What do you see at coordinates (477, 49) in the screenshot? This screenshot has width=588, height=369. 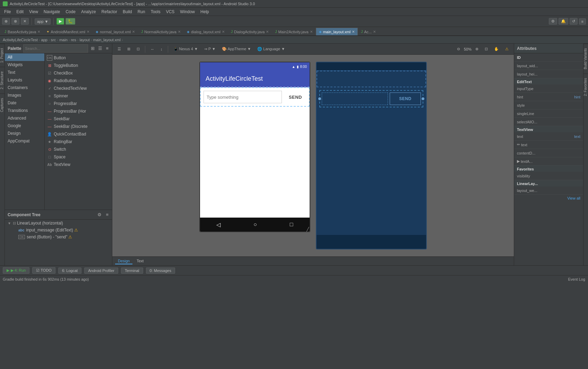 I see `zoom-in: ⊕` at bounding box center [477, 49].